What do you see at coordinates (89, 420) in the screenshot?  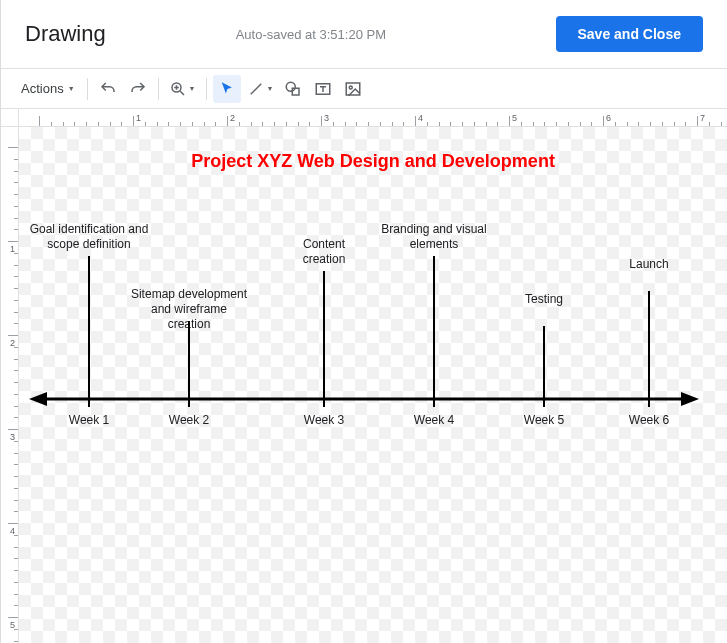 I see `timeline-week-label: Week 1` at bounding box center [89, 420].